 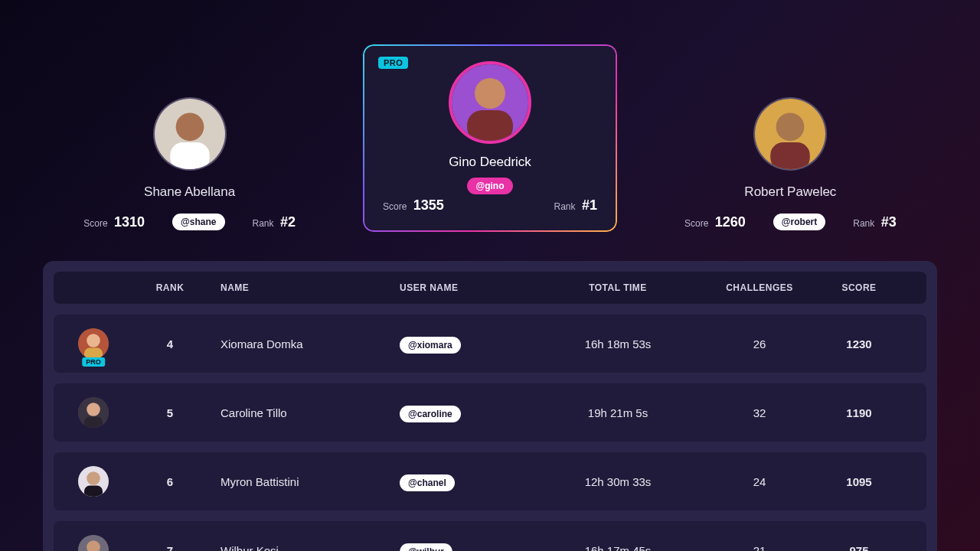 What do you see at coordinates (760, 288) in the screenshot?
I see `col-challenges: CHALLENGES` at bounding box center [760, 288].